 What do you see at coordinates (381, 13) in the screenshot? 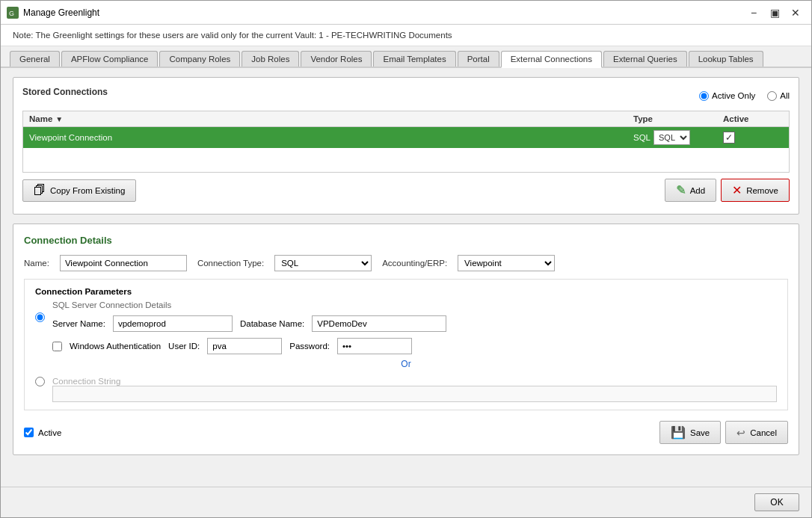
I see `window-title: Manage Greenlight` at bounding box center [381, 13].